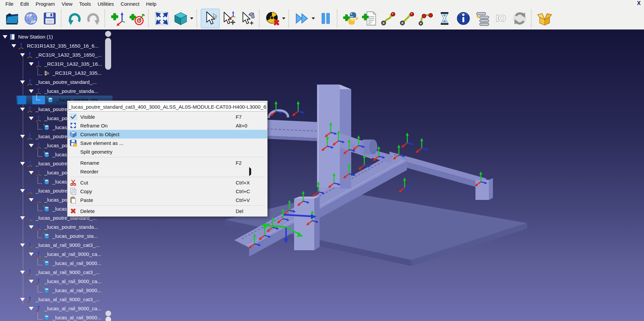  Describe the element at coordinates (532, 18) in the screenshot. I see `toolbar-separator` at that location.